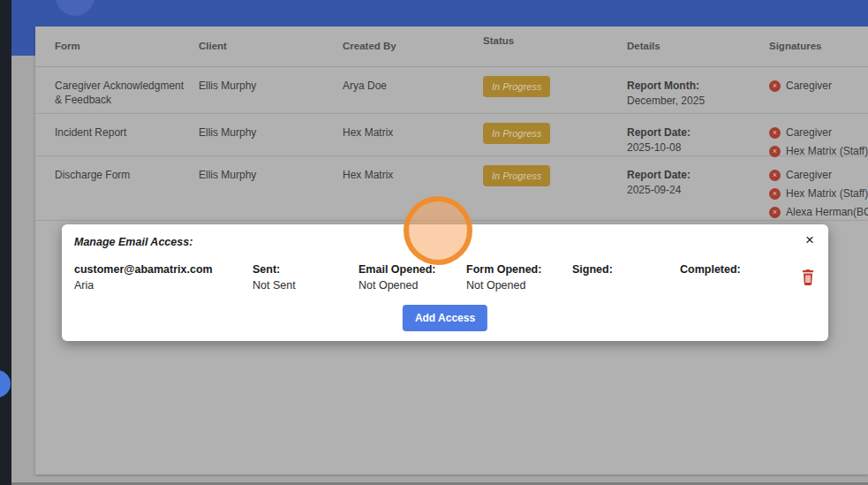 Image resolution: width=868 pixels, height=485 pixels. Describe the element at coordinates (503, 285) in the screenshot. I see `form-opened-value: Not Opened` at that location.